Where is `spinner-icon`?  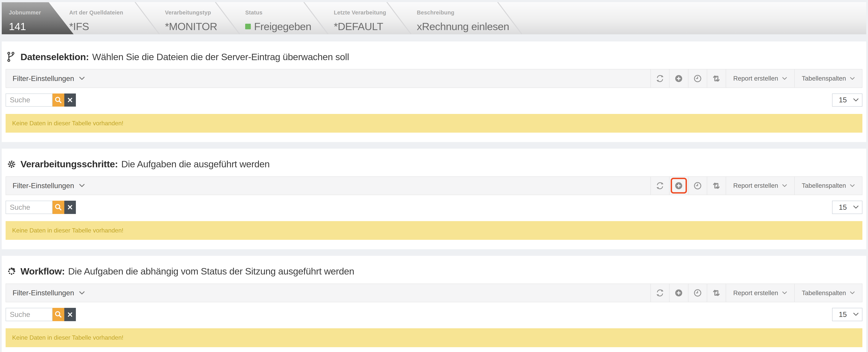 spinner-icon is located at coordinates (11, 271).